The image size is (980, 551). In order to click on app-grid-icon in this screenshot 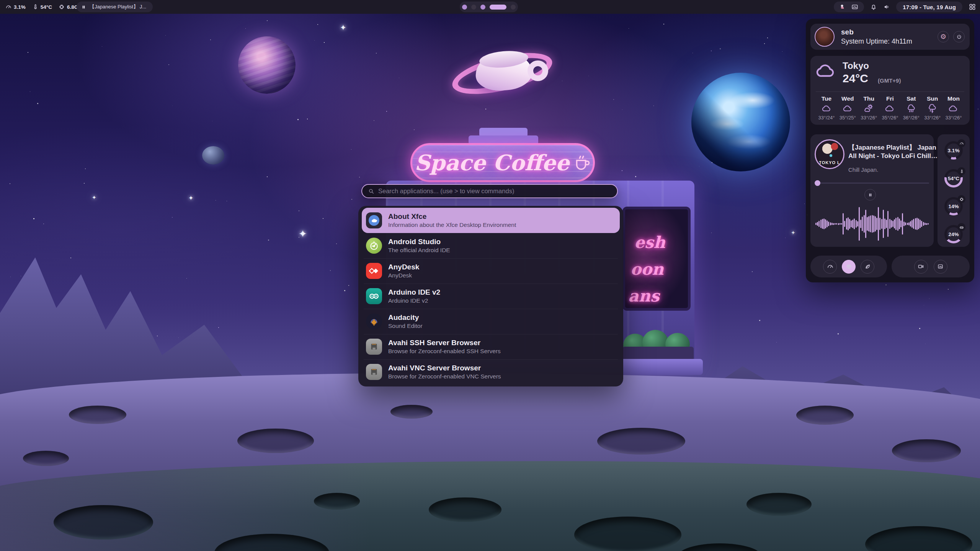, I will do `click(972, 7)`.